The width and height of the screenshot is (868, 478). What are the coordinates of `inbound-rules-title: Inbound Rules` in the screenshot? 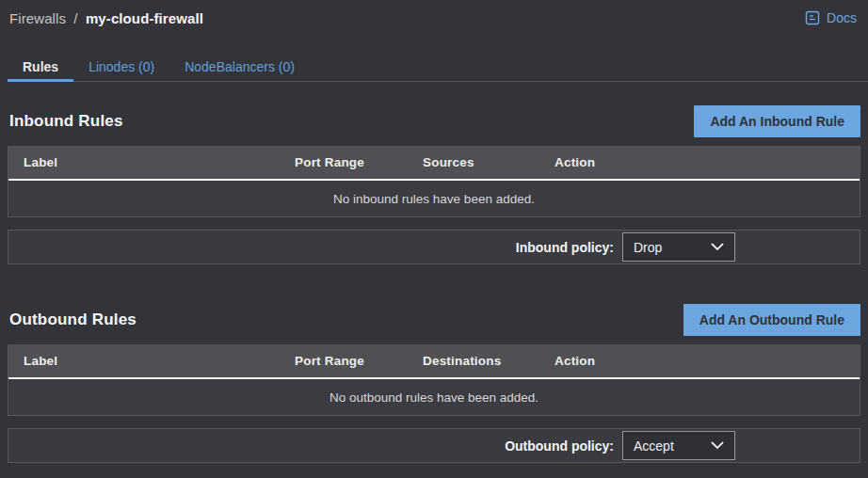 It's located at (66, 121).